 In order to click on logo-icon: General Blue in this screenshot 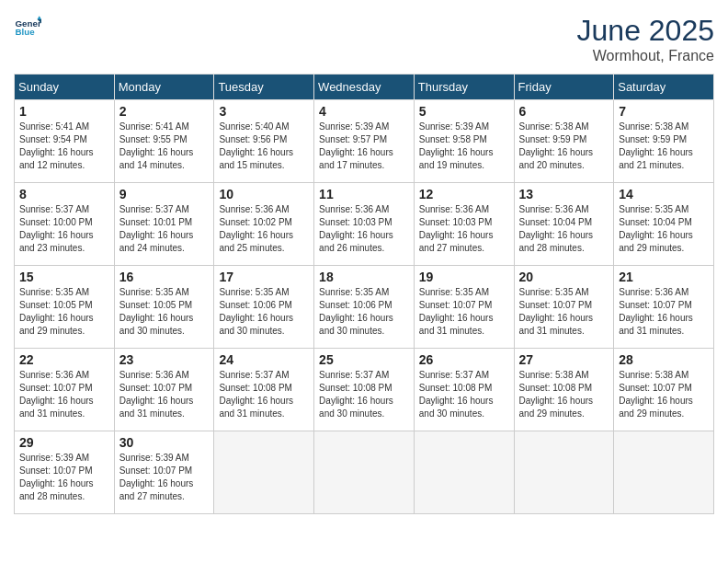, I will do `click(28, 28)`.